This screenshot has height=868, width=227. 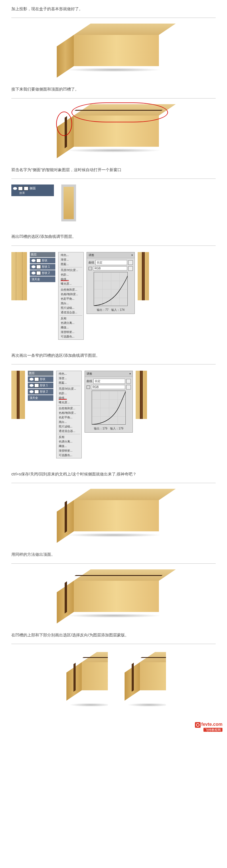 What do you see at coordinates (114, 170) in the screenshot?
I see `step-3-text: 双击名字为"侧面"的智能对象图层，这时候自动打开一个新窗口` at bounding box center [114, 170].